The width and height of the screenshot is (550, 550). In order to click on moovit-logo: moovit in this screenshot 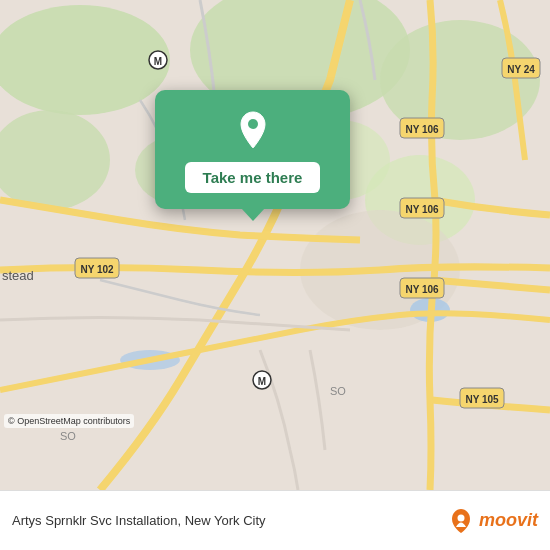, I will do `click(492, 521)`.